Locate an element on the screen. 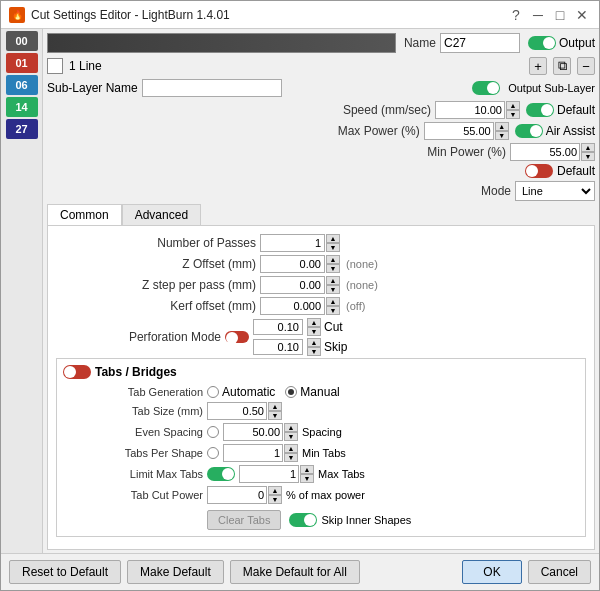 This screenshot has height=591, width=600. copy-layer-button: ⧉ is located at coordinates (562, 66).